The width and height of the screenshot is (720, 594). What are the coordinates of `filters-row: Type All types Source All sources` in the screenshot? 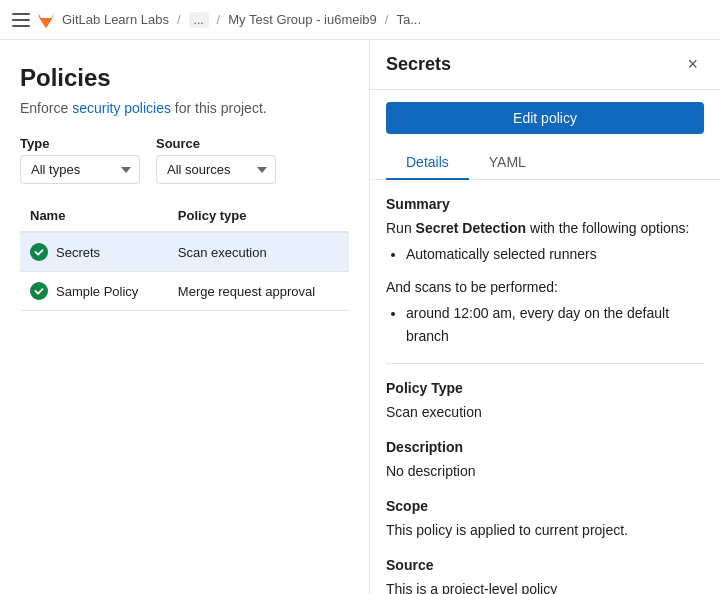 It's located at (184, 160).